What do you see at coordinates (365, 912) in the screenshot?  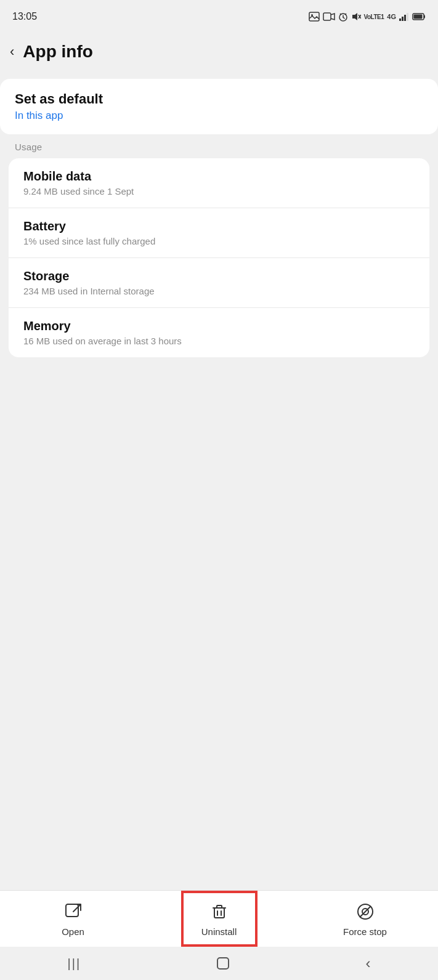 I see `force-stop-icon` at bounding box center [365, 912].